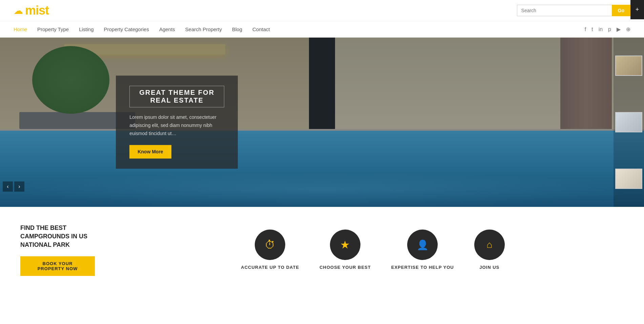 This screenshot has height=324, width=644. What do you see at coordinates (423, 267) in the screenshot?
I see `expertise-label: EXPERTISE TO HELP YOU` at bounding box center [423, 267].